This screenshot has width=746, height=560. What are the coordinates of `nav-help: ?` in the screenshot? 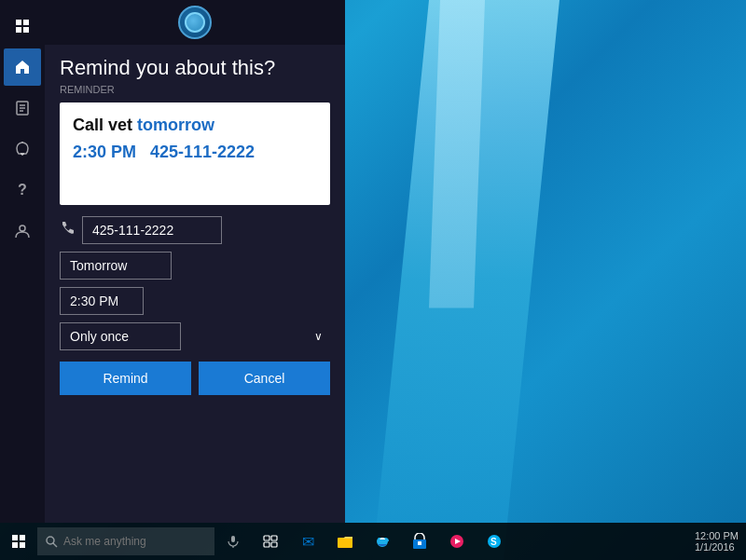 It's located at (22, 190).